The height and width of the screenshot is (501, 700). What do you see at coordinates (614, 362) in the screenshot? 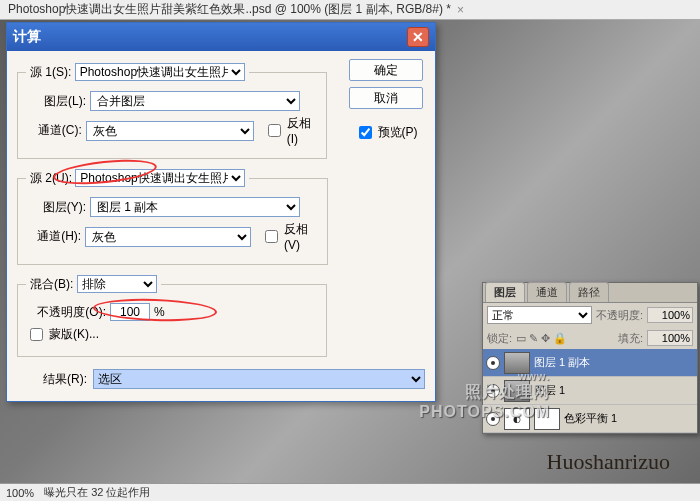
I see `layer-name: 图层 1 副本` at bounding box center [614, 362].